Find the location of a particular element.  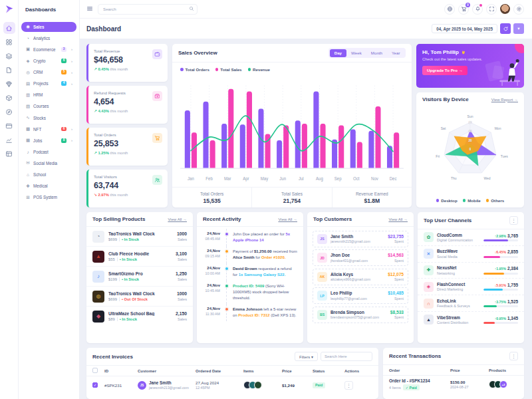

customer-spent-label: Spent is located at coordinates (397, 317).